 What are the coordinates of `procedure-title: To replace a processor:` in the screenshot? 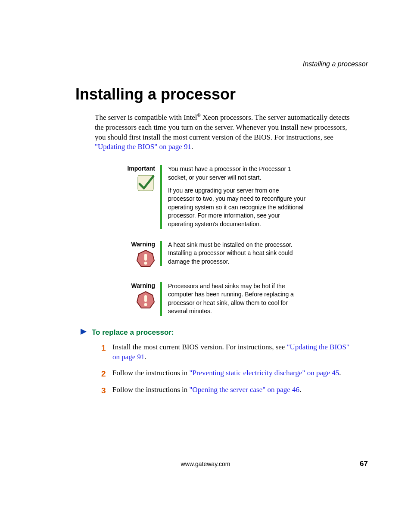 It's located at (133, 333).